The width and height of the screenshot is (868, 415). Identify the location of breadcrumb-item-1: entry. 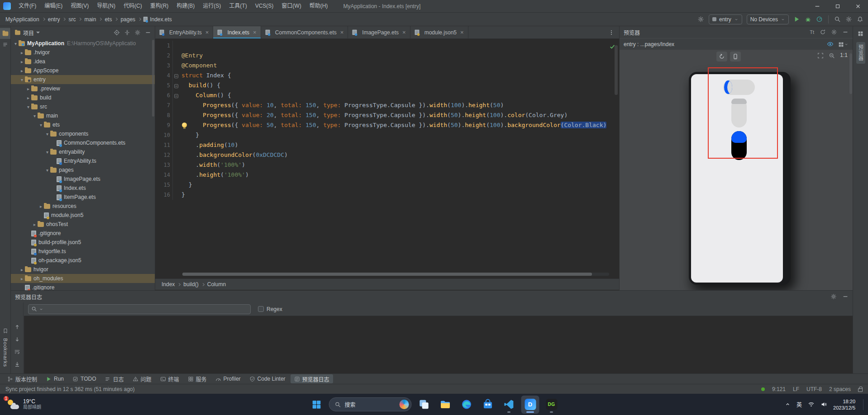
(54, 19).